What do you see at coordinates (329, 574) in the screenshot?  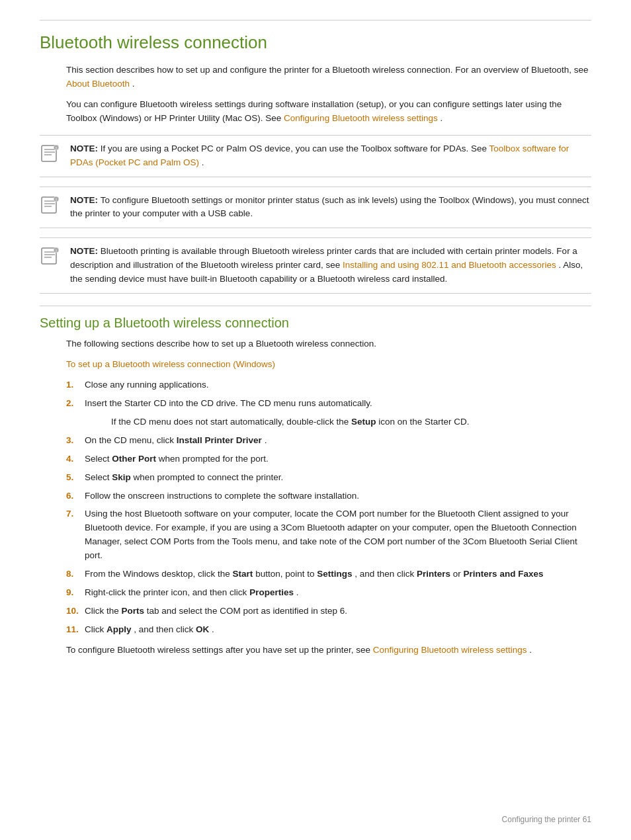 I see `step-8: 8. From the Windows desktop, click the S…` at bounding box center [329, 574].